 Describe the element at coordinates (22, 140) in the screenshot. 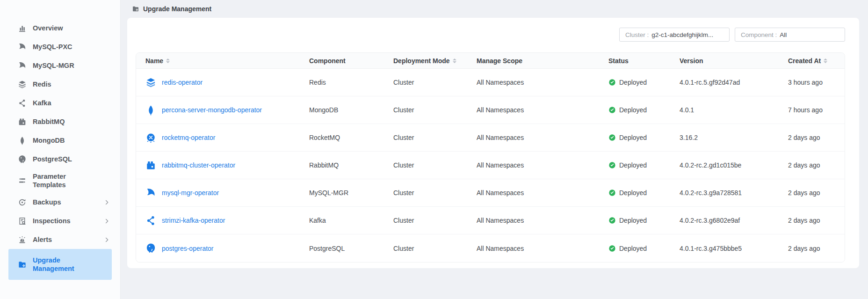

I see `mongodb-leaf-icon` at that location.